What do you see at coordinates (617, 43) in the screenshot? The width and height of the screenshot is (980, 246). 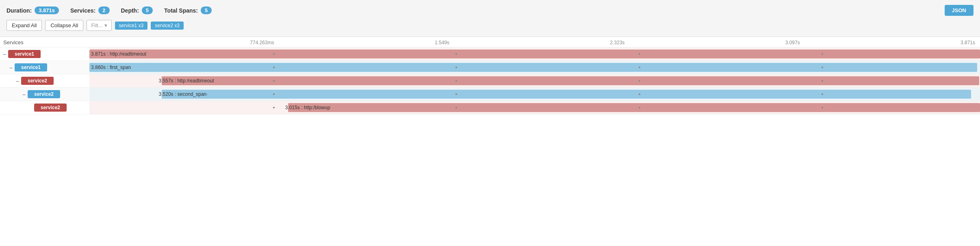 I see `tick-3: 2.323s` at bounding box center [617, 43].